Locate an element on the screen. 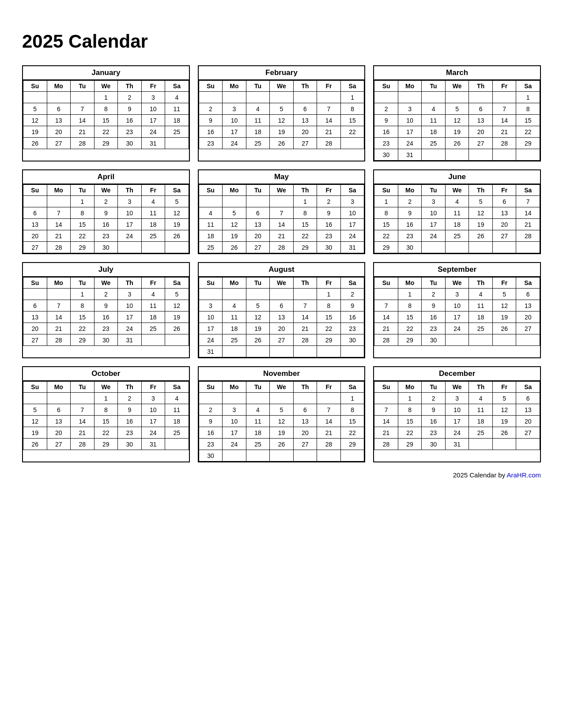 The image size is (563, 728). footer-link: AraHR.com is located at coordinates (524, 475).